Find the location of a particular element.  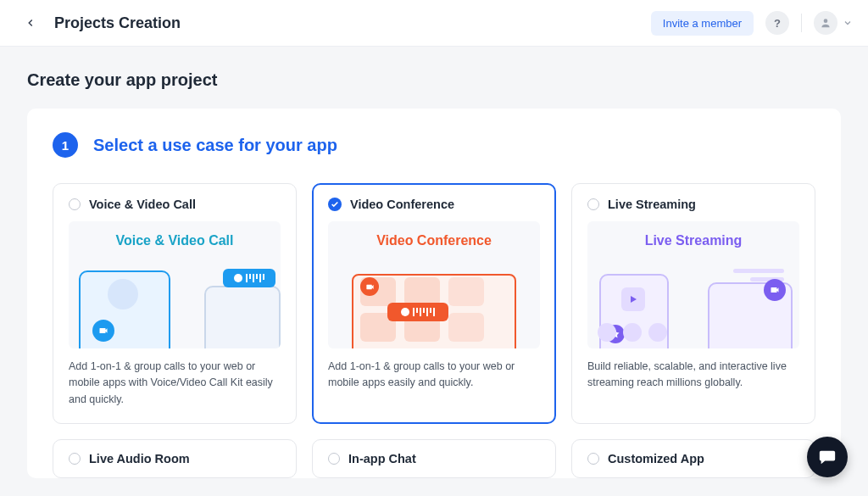

card-illustration: Voice & Video Call is located at coordinates (175, 285).